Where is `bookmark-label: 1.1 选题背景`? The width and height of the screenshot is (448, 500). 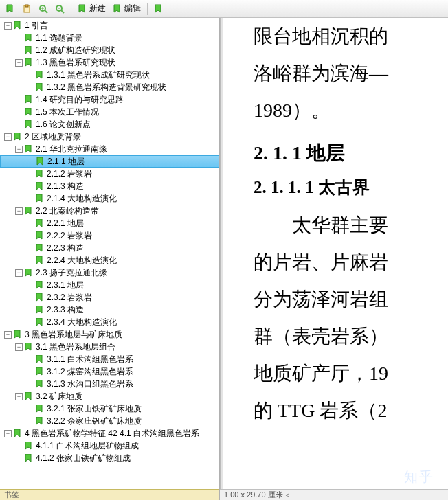 bookmark-label: 1.1 选题背景 is located at coordinates (59, 38).